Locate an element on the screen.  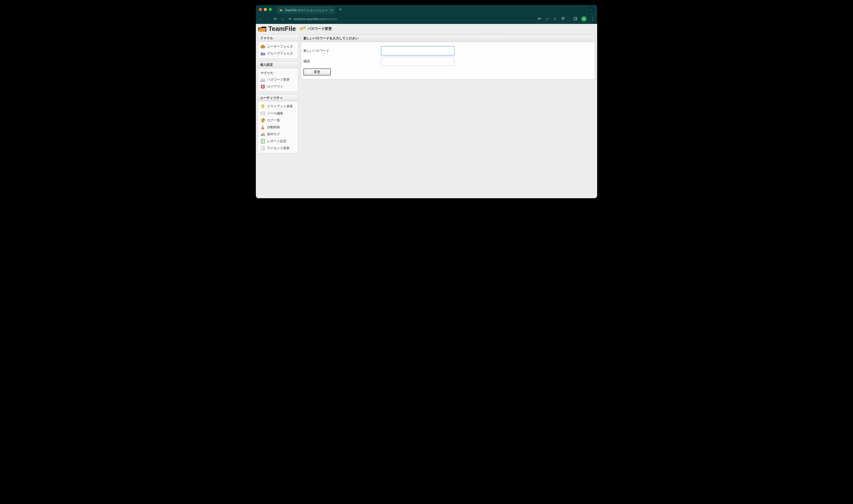
bookmark-icon: ☆ is located at coordinates (548, 19).